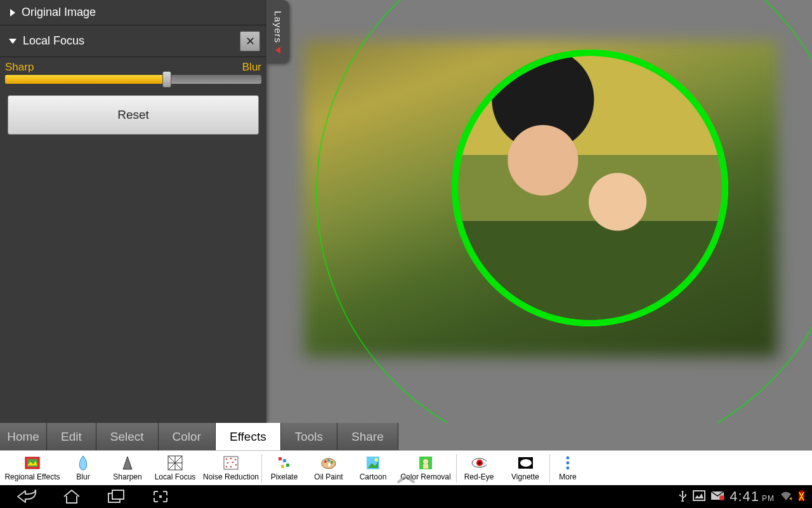  Describe the element at coordinates (27, 497) in the screenshot. I see `back-button` at that location.